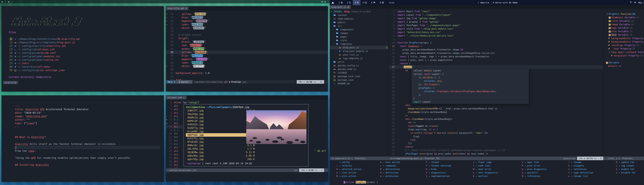  Describe the element at coordinates (221, 128) in the screenshot. I see `file-row: 5oXQT7g.jpg1.22 M` at that location.